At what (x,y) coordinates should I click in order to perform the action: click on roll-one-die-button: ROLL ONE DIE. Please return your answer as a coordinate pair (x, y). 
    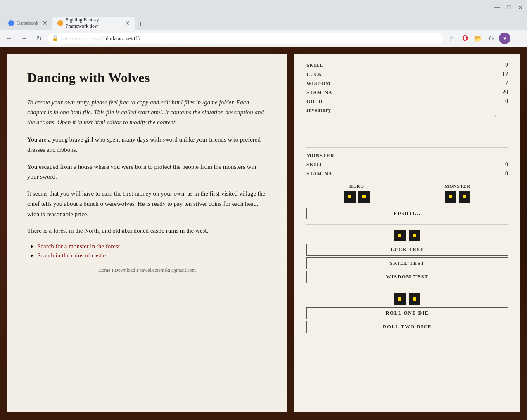
    Looking at the image, I should click on (407, 314).